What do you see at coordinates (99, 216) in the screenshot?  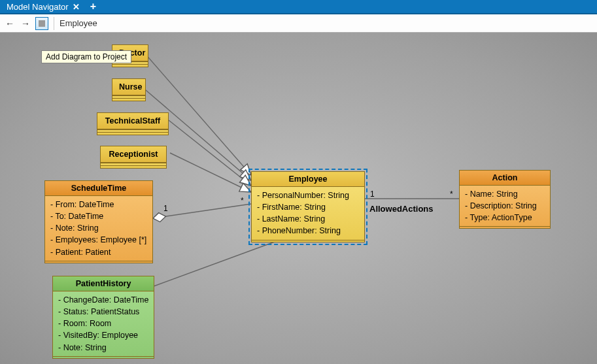 I see `attr: - To: DateTime` at bounding box center [99, 216].